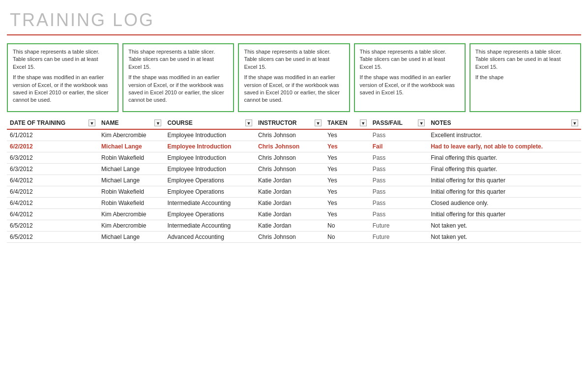 This screenshot has height=379, width=588. Describe the element at coordinates (180, 123) in the screenshot. I see `col-course-label: COURSE` at that location.